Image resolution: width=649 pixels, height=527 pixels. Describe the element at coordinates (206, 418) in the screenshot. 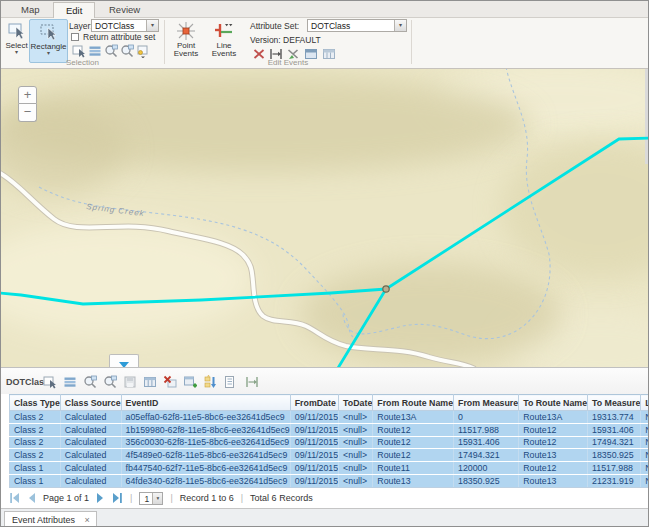

I see `cell: a05effa0-62f8-11e5-8bc6-ee32641d5ec9` at that location.